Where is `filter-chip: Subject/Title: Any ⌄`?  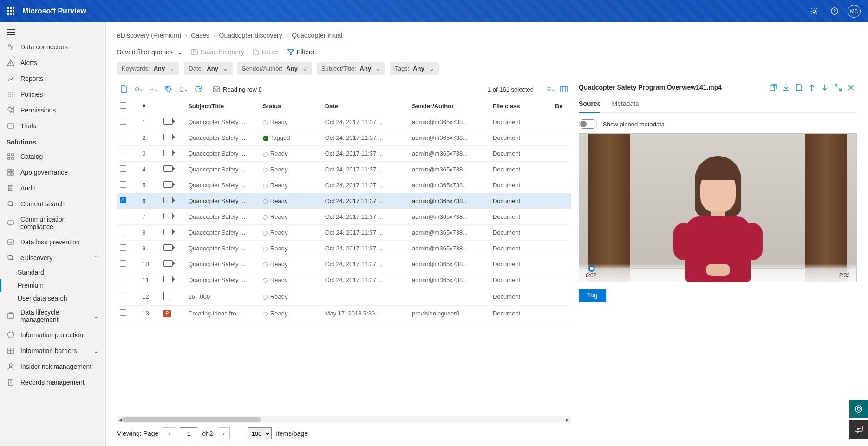
filter-chip: Subject/Title: Any ⌄ is located at coordinates (351, 69).